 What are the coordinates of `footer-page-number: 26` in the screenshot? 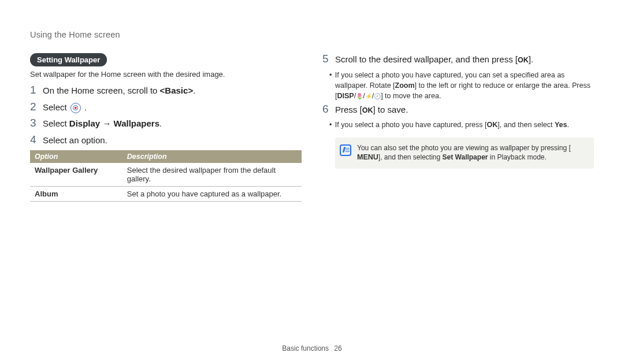 It's located at (337, 348).